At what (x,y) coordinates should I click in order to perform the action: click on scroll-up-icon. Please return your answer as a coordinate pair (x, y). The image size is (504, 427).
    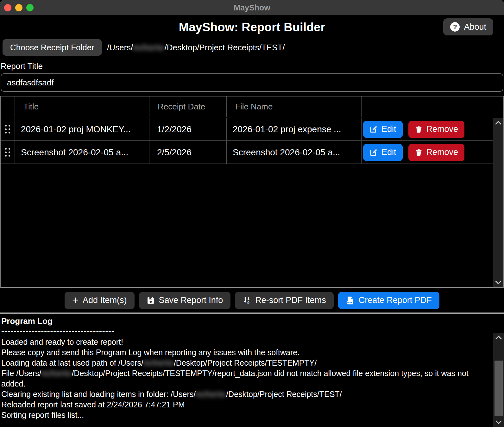
    Looking at the image, I should click on (498, 124).